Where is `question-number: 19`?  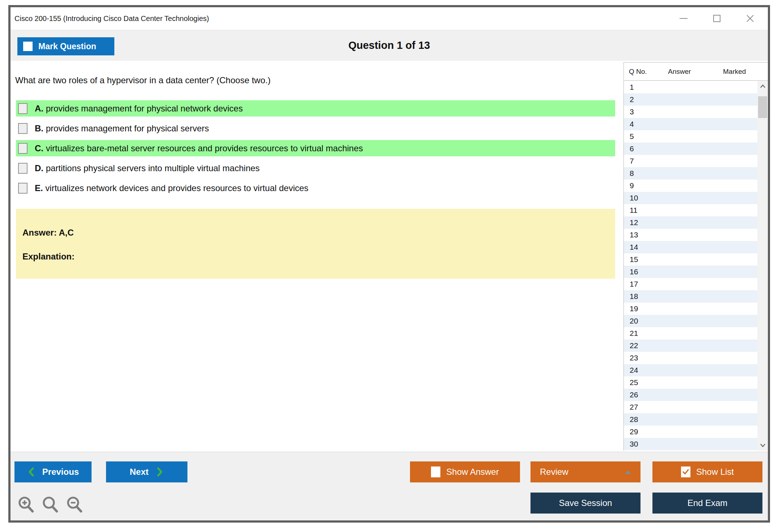
question-number: 19 is located at coordinates (631, 308).